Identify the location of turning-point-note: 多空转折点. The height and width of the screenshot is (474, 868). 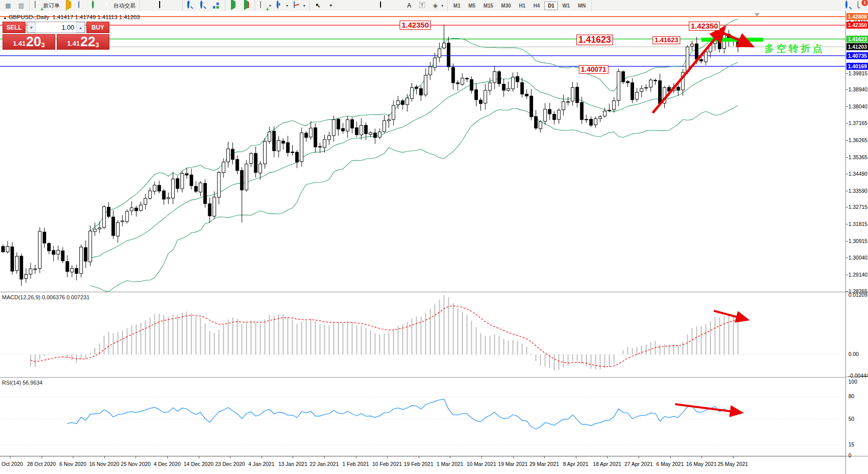
(795, 49).